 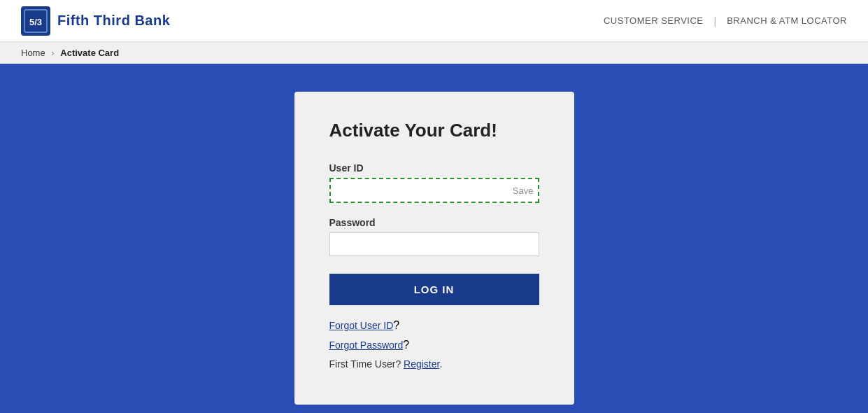 I want to click on password-input, so click(x=434, y=244).